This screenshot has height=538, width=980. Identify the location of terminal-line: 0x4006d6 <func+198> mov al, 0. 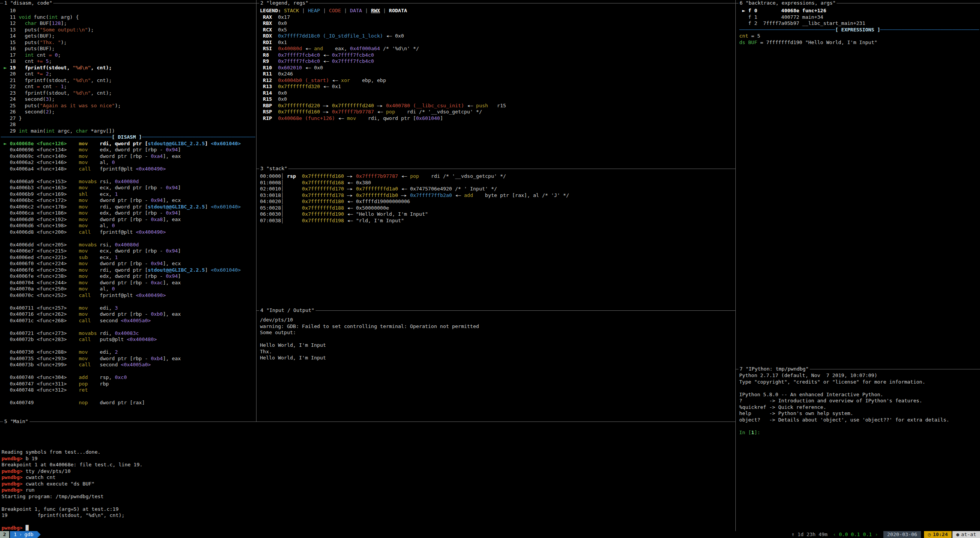
(128, 226).